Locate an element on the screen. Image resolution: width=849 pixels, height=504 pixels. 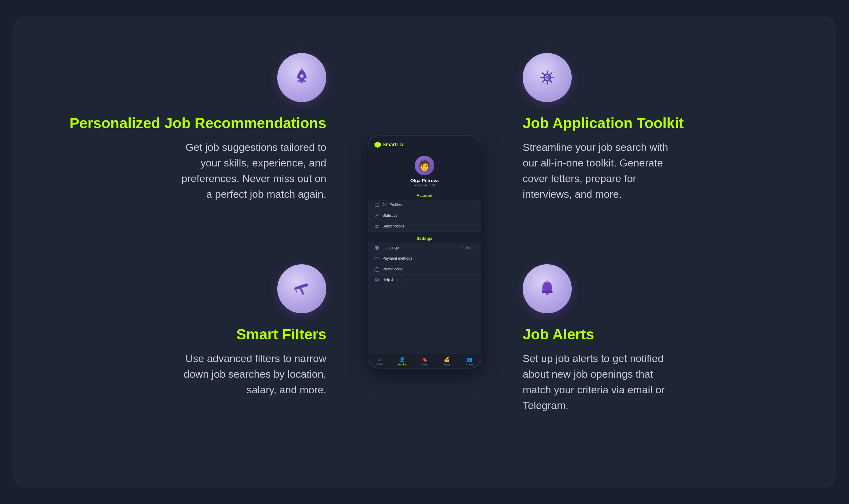
star-icon is located at coordinates (377, 226).